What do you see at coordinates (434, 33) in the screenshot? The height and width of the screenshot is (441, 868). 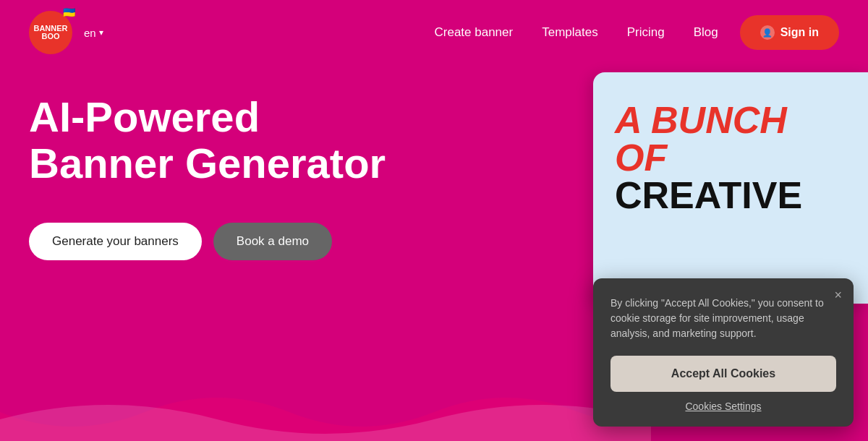 I see `navbar: BANNERBOO 🇺🇦 en ▾ Create banner Template…` at bounding box center [434, 33].